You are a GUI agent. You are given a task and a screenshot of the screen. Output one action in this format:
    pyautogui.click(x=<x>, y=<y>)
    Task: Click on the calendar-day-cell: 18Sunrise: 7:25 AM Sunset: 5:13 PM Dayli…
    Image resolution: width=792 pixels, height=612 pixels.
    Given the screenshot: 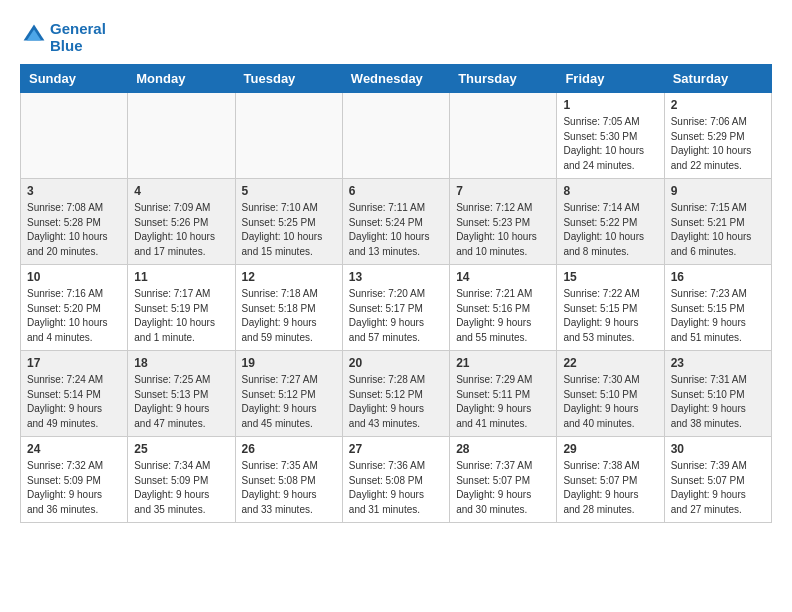 What is the action you would take?
    pyautogui.click(x=182, y=394)
    